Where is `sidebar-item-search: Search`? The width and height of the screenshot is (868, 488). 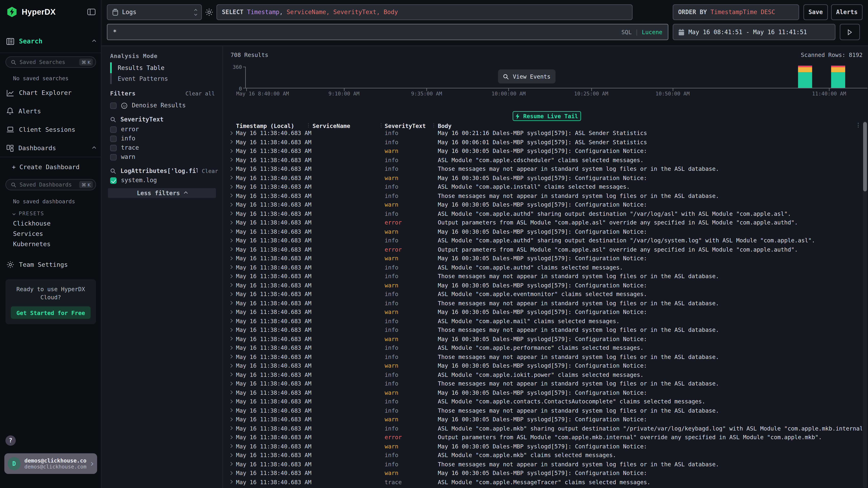 sidebar-item-search: Search is located at coordinates (51, 41).